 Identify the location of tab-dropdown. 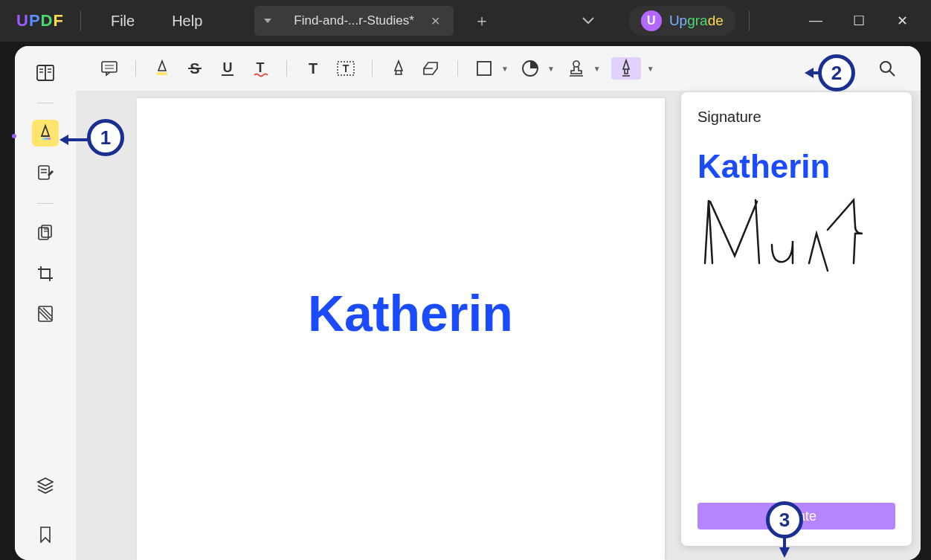
(268, 21).